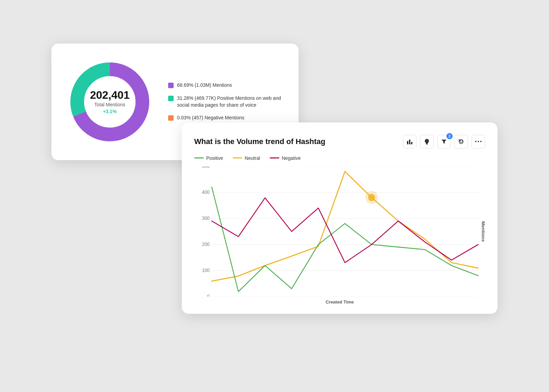  What do you see at coordinates (110, 105) in the screenshot?
I see `total-label: Total Mentions` at bounding box center [110, 105].